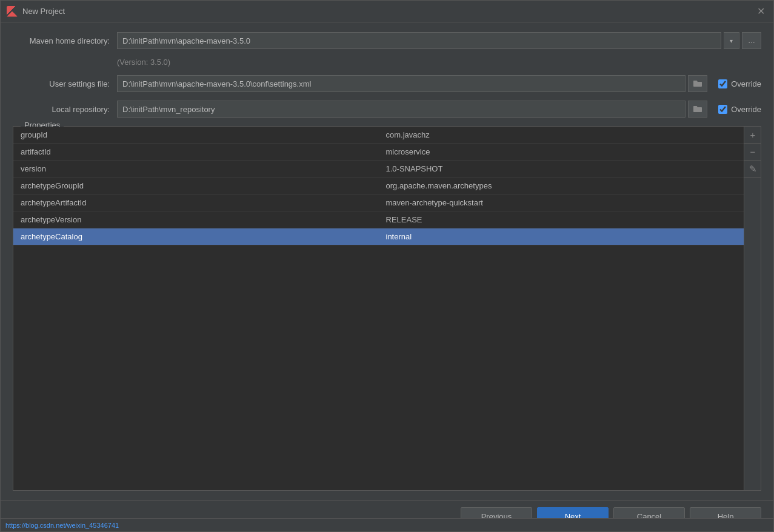 The image size is (774, 532). Describe the element at coordinates (732, 41) in the screenshot. I see `maven-home-dropdown-btn: ▾` at that location.